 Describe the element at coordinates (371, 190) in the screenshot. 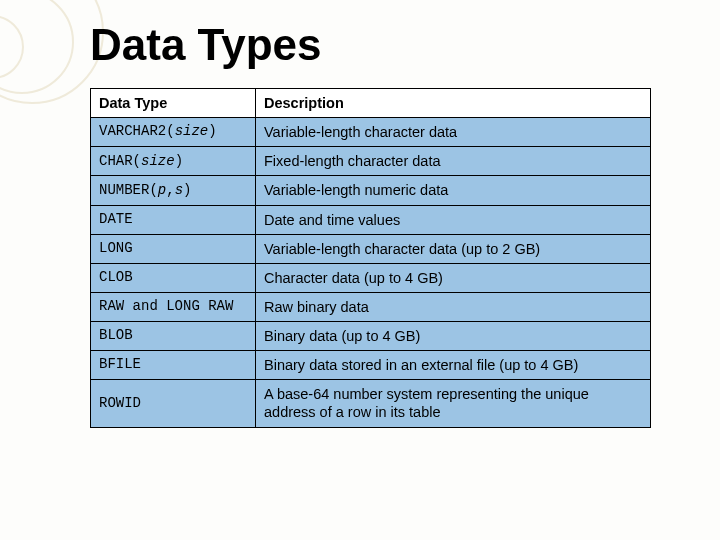

I see `table-row: NUMBER(p,s)Variable-length numeric data` at that location.